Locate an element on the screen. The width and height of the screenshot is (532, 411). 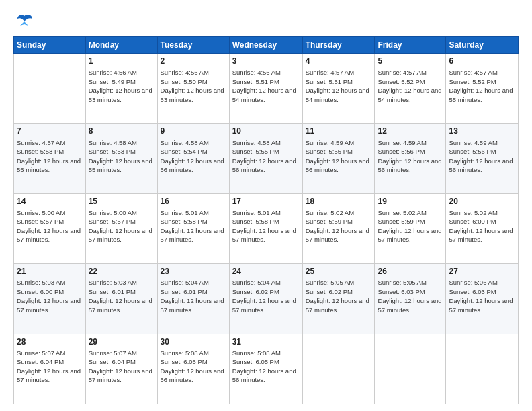
day-info: Sunrise: 5:01 AMSunset: 5:58 PMDaylight:… is located at coordinates (265, 226).